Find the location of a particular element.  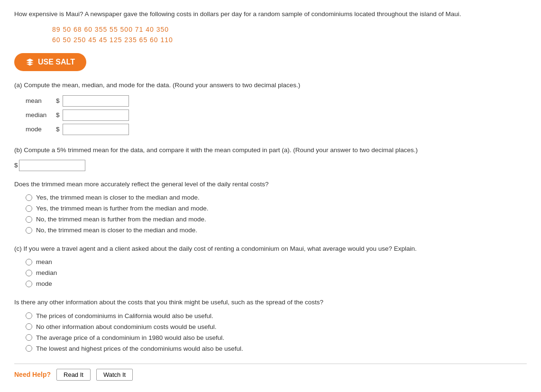

median-dollar: $ is located at coordinates (58, 115).